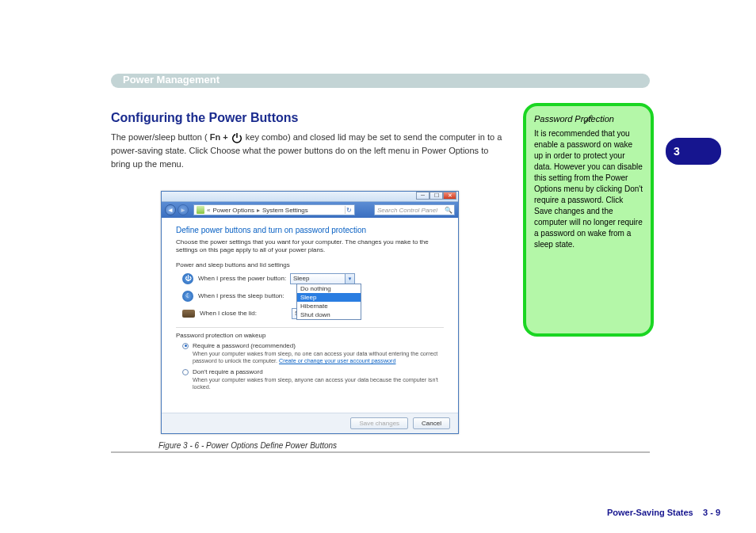 This screenshot has width=756, height=533. I want to click on breadcrumb-sep0: «, so click(208, 211).